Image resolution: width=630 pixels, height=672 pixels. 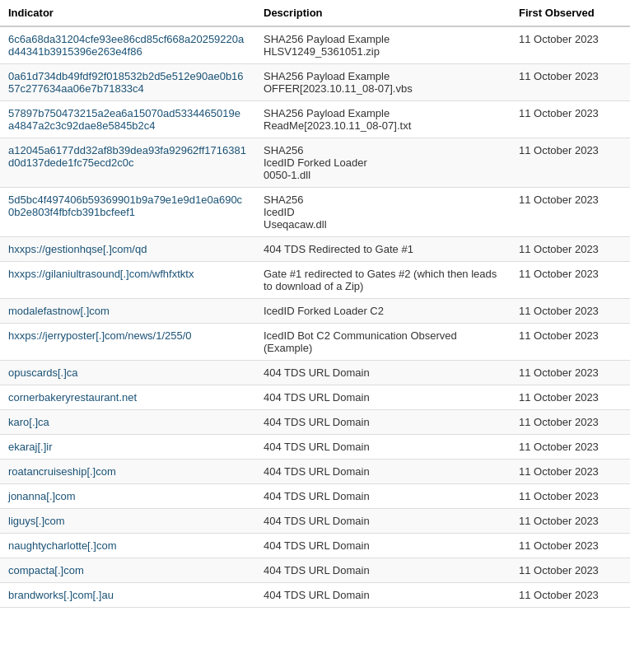 What do you see at coordinates (570, 13) in the screenshot?
I see `header-first-observed: First Observed` at bounding box center [570, 13].